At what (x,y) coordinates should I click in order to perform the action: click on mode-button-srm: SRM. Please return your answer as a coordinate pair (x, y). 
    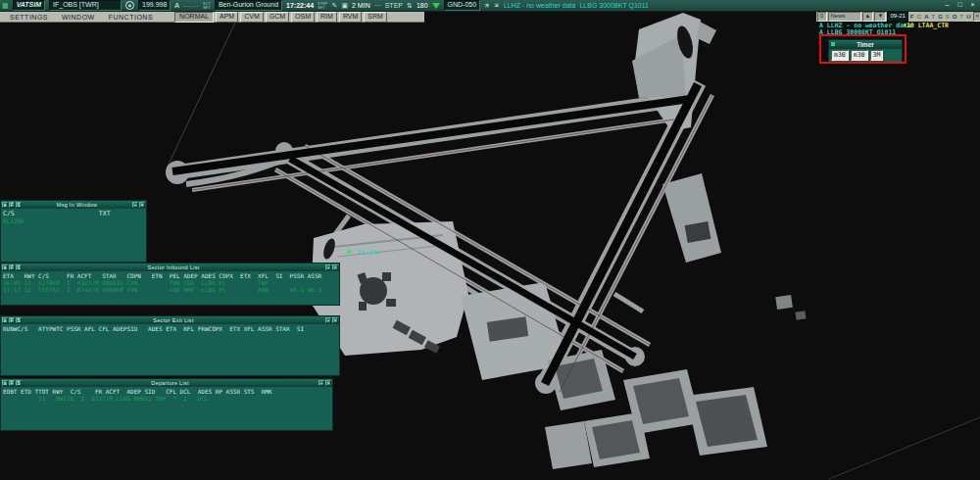
    Looking at the image, I should click on (375, 18).